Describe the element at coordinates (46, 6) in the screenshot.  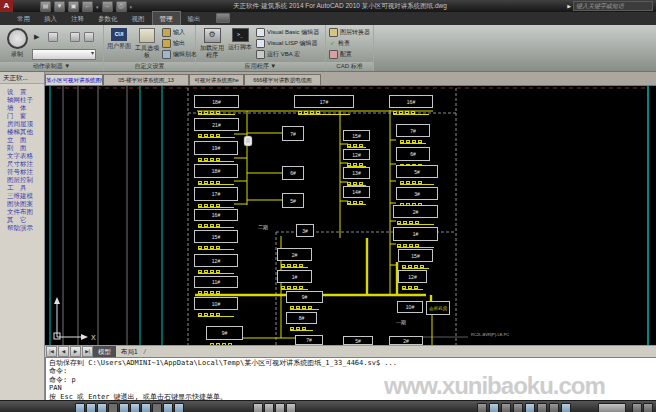
I see `new-file-icon: ▤` at that location.